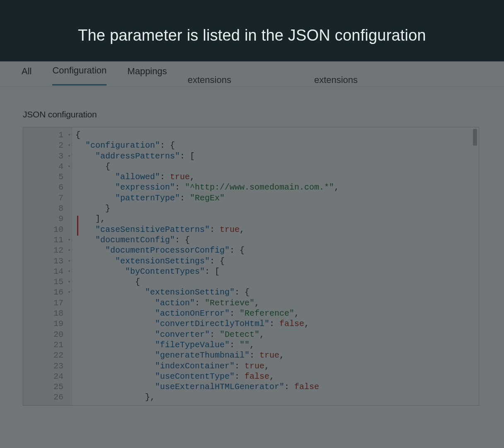 Image resolution: width=504 pixels, height=448 pixels. I want to click on tab-mappings: Mappings, so click(147, 74).